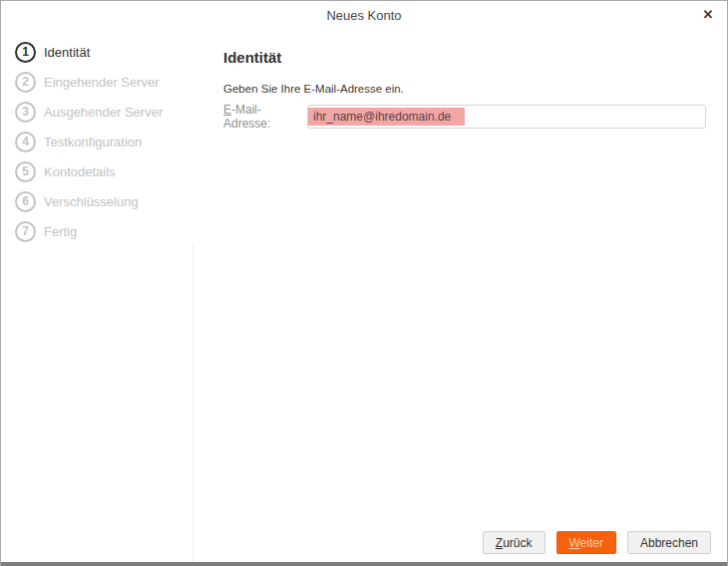 The width and height of the screenshot is (728, 566). What do you see at coordinates (26, 112) in the screenshot?
I see `step-number-badge: 3` at bounding box center [26, 112].